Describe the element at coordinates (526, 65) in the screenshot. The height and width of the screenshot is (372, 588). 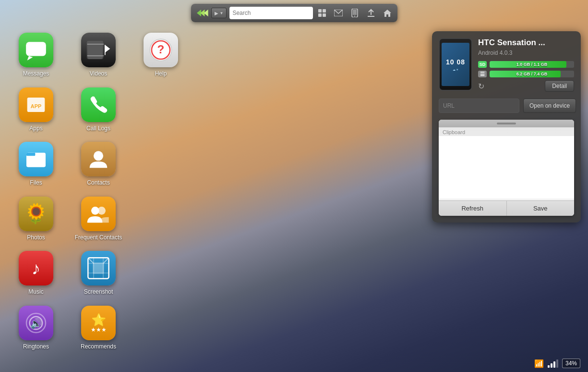
I see `device-info: HTC Sensation ... Android 4.0.3 SD 1.0 G…` at that location.